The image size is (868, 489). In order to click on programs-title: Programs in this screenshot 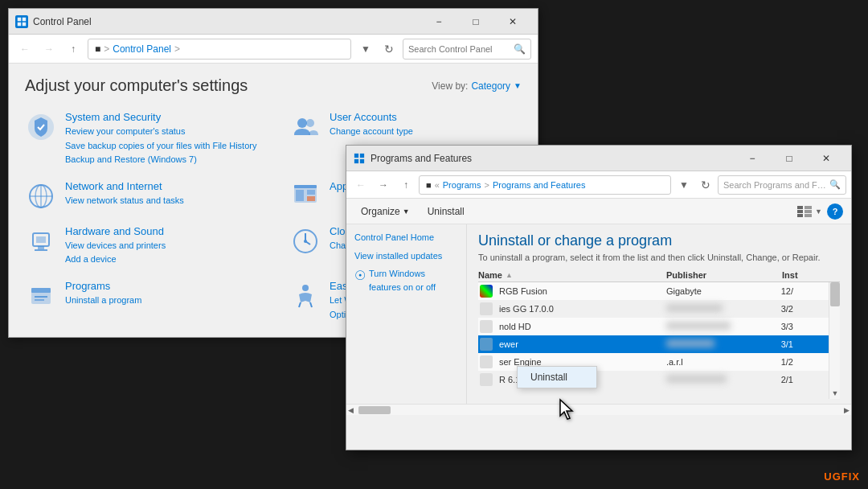, I will do `click(103, 286)`.